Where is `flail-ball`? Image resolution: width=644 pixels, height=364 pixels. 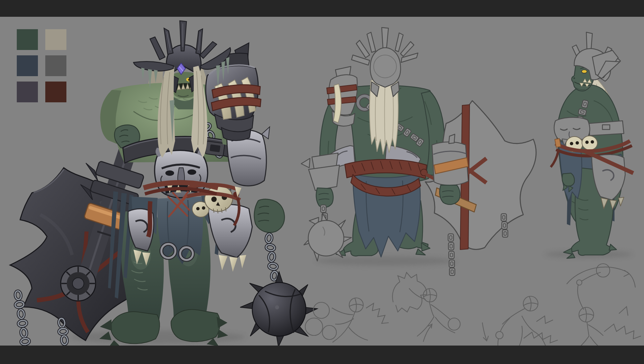
flail-ball is located at coordinates (279, 309).